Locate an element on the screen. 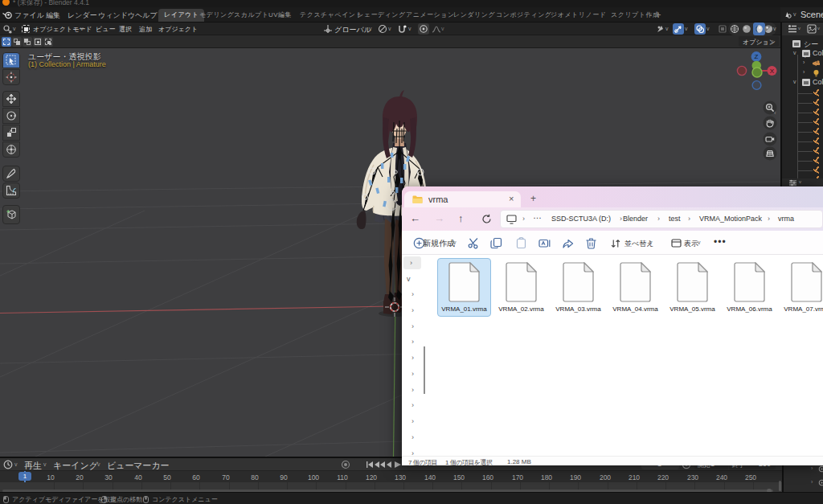 The height and width of the screenshot is (504, 823). svg-text: X is located at coordinates (772, 71).